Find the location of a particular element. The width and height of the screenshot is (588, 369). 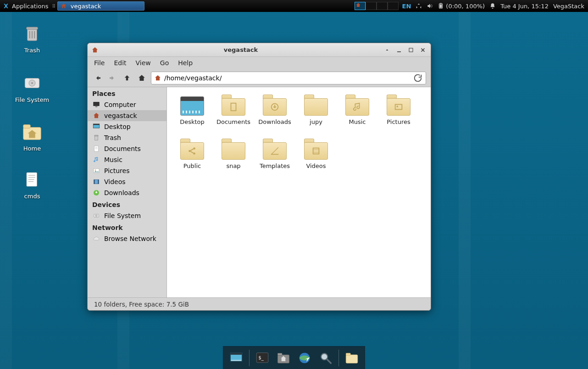

home-icon is located at coordinates (158, 78).